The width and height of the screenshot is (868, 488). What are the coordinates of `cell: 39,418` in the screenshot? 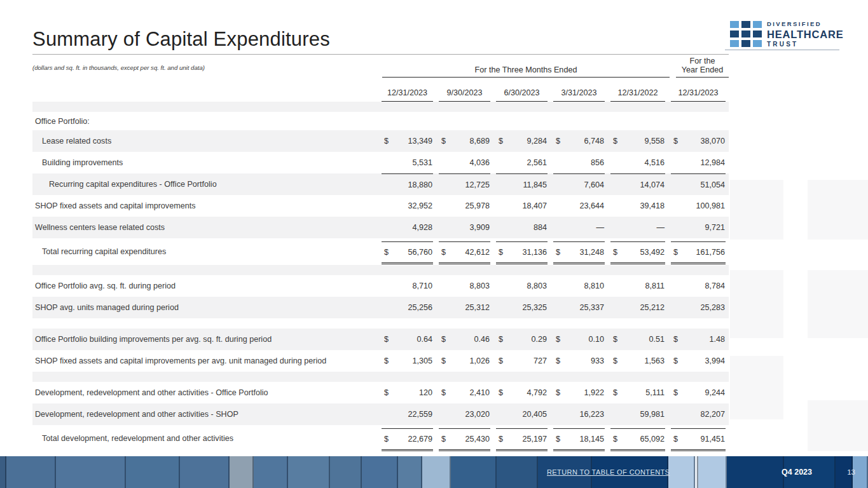 It's located at (638, 206).